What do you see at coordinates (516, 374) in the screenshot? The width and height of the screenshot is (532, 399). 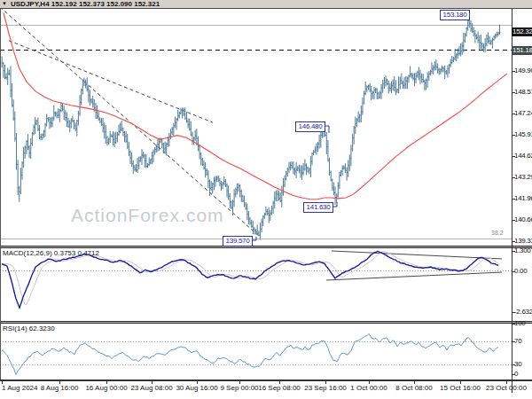 I see `rsi-axis-label: 0` at bounding box center [516, 374].